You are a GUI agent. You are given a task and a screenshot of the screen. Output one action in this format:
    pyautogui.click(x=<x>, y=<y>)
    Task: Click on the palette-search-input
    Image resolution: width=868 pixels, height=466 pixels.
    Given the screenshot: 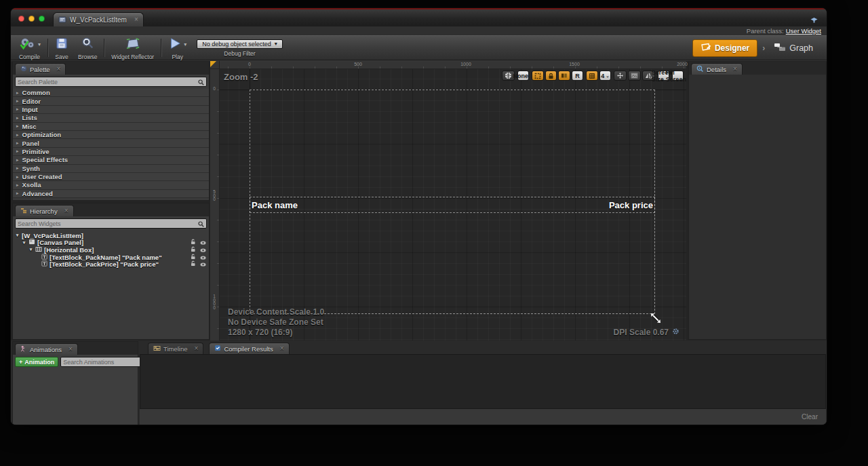 What is the action you would take?
    pyautogui.click(x=108, y=82)
    